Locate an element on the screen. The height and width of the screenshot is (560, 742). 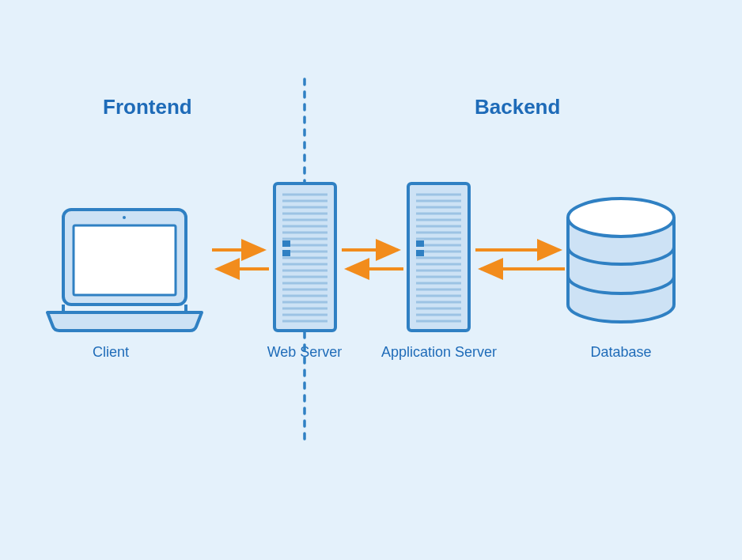
web-server-icon is located at coordinates (305, 257).